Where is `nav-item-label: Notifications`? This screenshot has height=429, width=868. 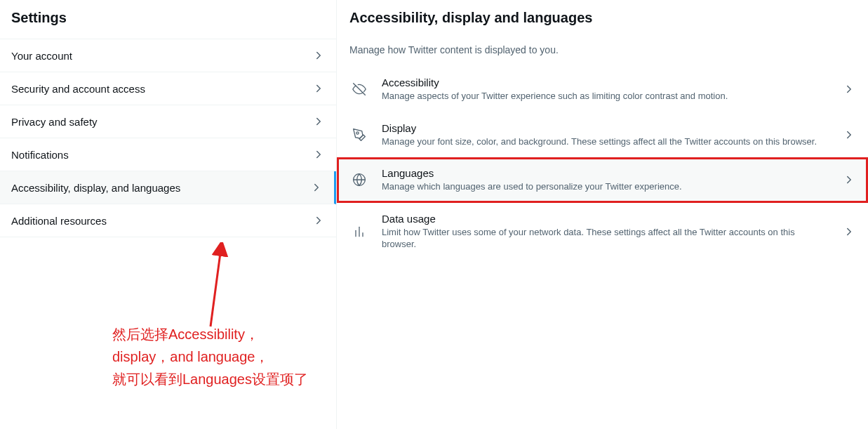 nav-item-label: Notifications is located at coordinates (40, 154).